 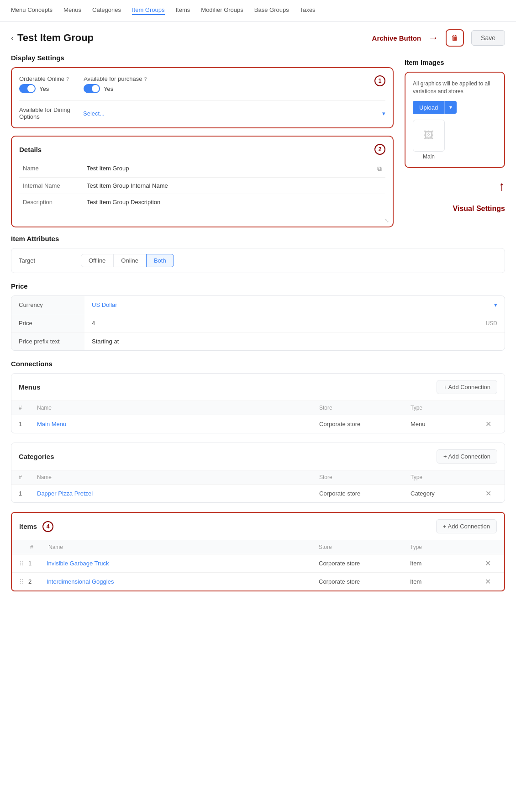 I want to click on orderable-online-toggle, so click(x=27, y=89).